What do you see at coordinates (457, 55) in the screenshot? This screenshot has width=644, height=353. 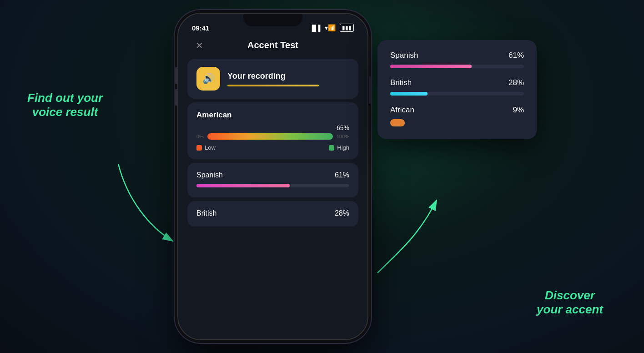 I see `popup-spanish-row: Spanish 61%` at bounding box center [457, 55].